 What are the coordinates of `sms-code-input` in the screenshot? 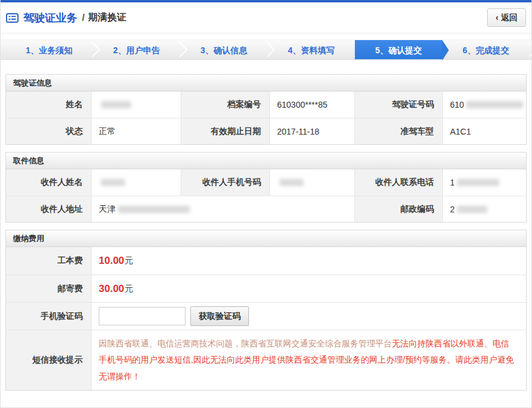 It's located at (142, 316).